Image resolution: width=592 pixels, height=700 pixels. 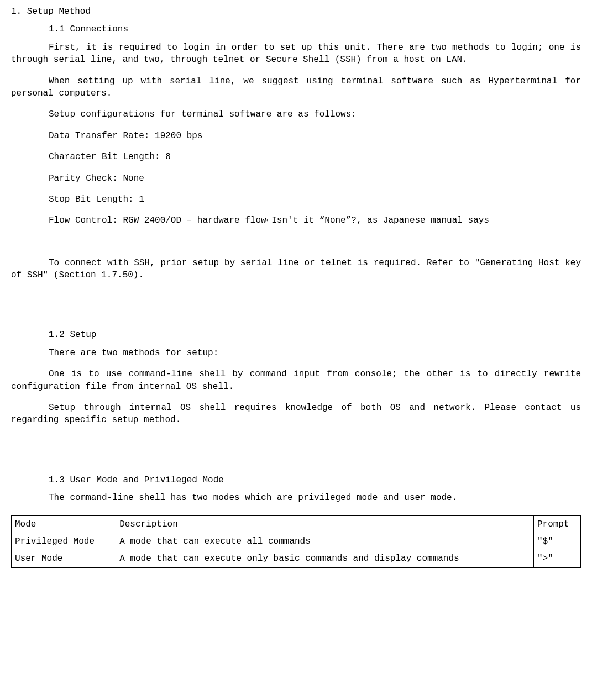 What do you see at coordinates (557, 541) in the screenshot?
I see `table-cell-prompt: "$"` at bounding box center [557, 541].